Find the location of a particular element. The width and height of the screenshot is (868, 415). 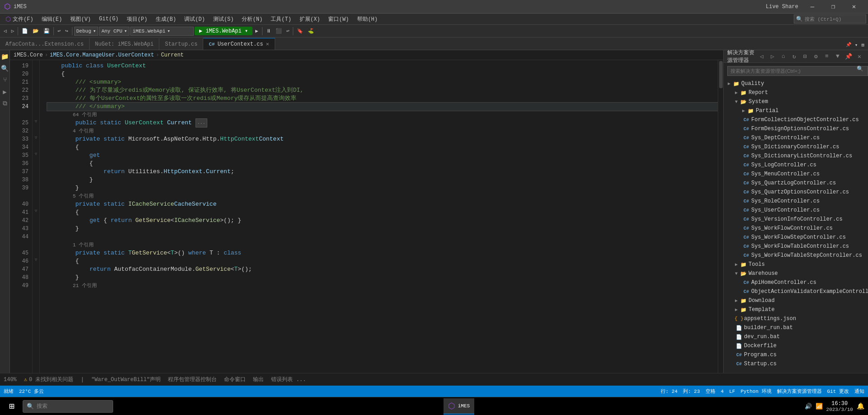

rp-pin: 📌 is located at coordinates (849, 57).